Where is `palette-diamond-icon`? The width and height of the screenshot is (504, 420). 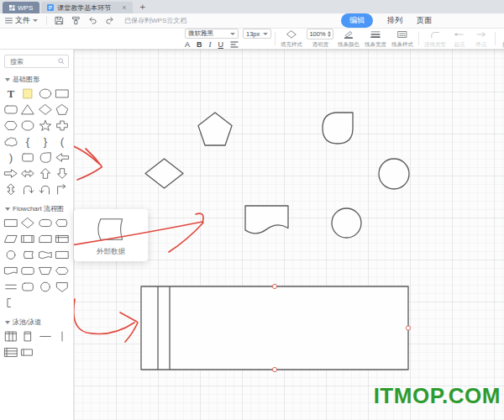
palette-diamond-icon is located at coordinates (45, 109).